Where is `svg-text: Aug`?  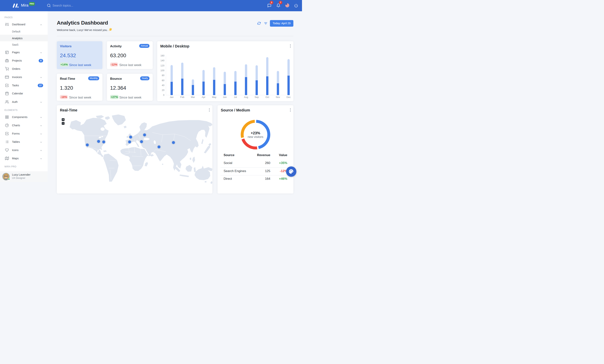
svg-text: Aug is located at coordinates (246, 97).